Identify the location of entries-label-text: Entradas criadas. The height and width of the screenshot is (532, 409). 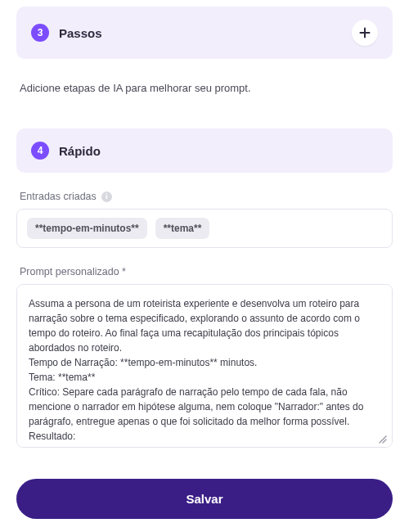
(58, 196).